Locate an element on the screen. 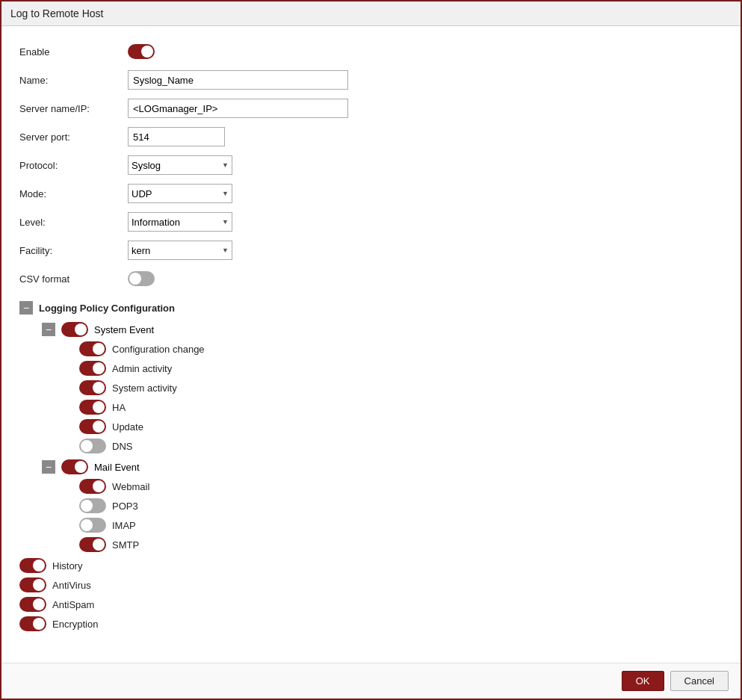  protocol-wrapper: Syslog UDP TCP is located at coordinates (180, 165).